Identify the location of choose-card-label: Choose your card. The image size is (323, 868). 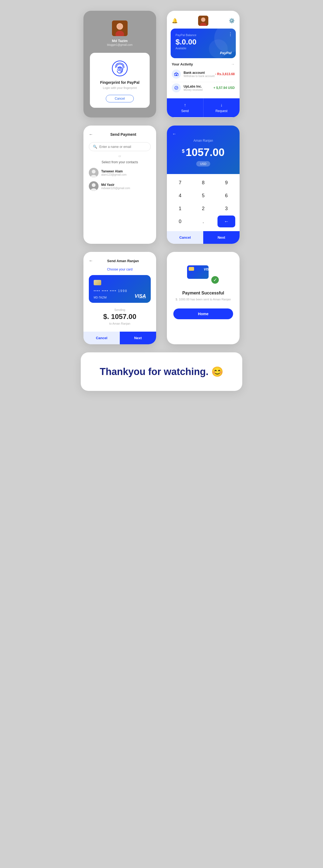
(120, 270).